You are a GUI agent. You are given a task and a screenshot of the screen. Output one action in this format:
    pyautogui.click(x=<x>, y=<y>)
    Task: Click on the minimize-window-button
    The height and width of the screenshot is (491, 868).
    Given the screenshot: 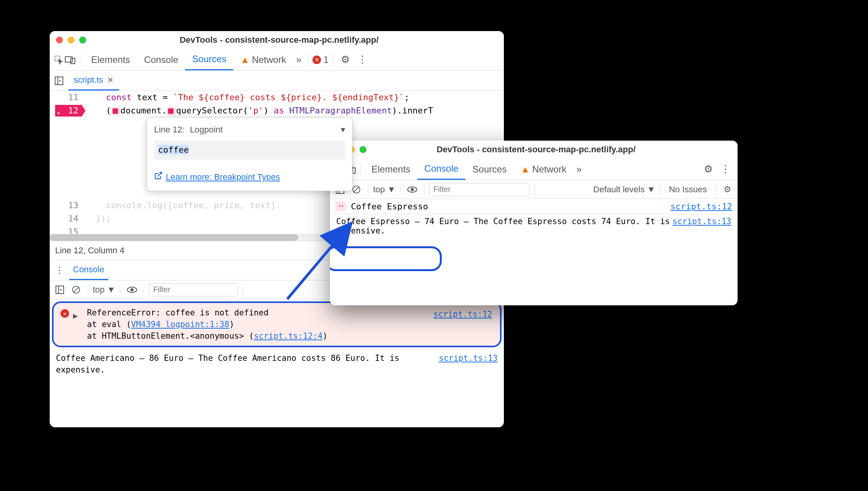 What is the action you would take?
    pyautogui.click(x=71, y=40)
    